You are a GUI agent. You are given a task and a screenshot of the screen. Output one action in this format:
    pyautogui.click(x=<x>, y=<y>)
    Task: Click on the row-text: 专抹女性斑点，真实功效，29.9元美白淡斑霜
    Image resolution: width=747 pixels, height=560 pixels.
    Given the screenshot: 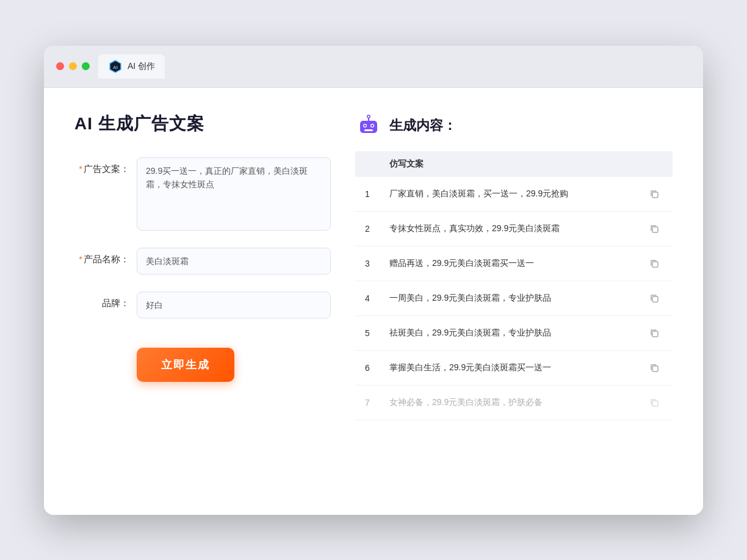 What is the action you would take?
    pyautogui.click(x=508, y=228)
    